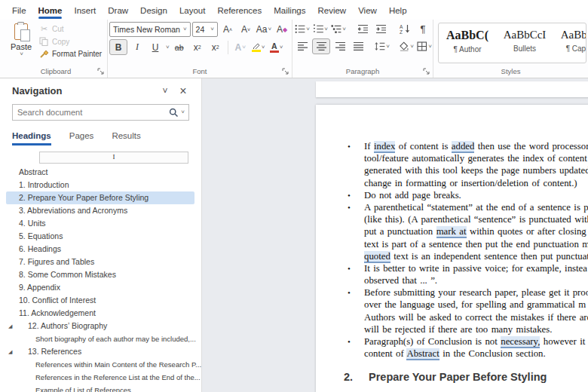 This screenshot has height=392, width=588. Describe the element at coordinates (100, 198) in the screenshot. I see `heading-item: 2. Prepare Your Paper Before Styling` at that location.